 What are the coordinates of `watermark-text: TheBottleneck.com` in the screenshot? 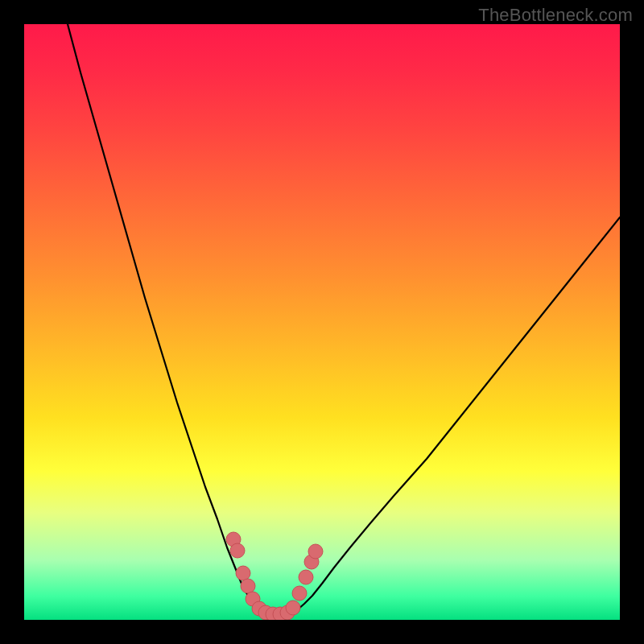 It's located at (555, 15).